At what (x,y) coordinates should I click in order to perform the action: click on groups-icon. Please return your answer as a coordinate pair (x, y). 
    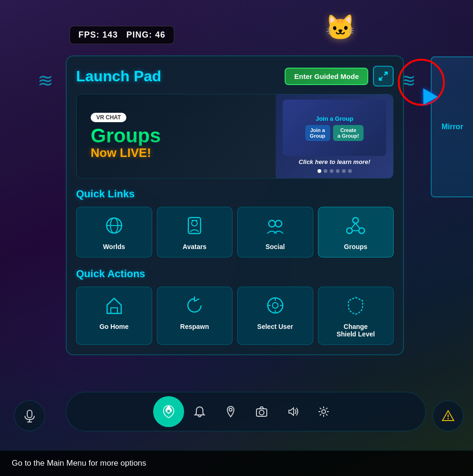
    Looking at the image, I should click on (356, 227).